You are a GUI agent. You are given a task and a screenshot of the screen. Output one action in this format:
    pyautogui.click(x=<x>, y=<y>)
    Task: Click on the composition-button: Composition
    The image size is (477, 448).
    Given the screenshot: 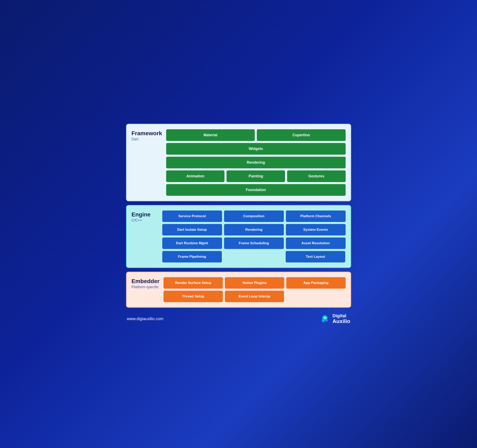 What is the action you would take?
    pyautogui.click(x=254, y=216)
    